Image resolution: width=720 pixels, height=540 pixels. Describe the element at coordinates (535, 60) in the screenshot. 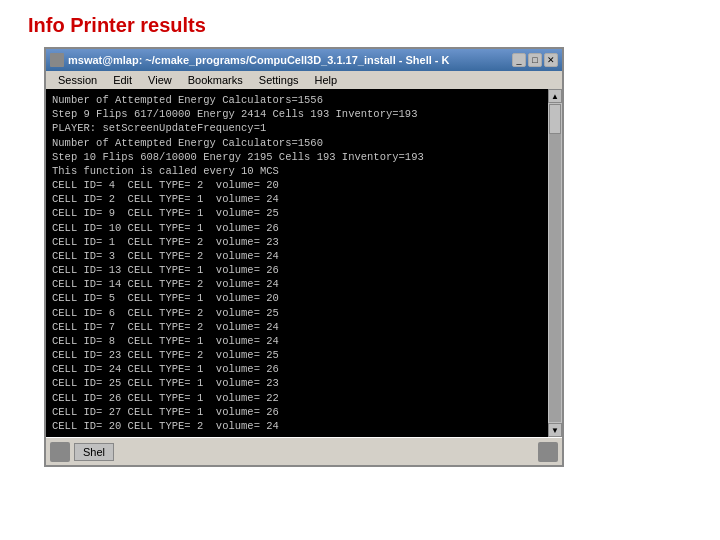

I see `maximize-button: □` at that location.